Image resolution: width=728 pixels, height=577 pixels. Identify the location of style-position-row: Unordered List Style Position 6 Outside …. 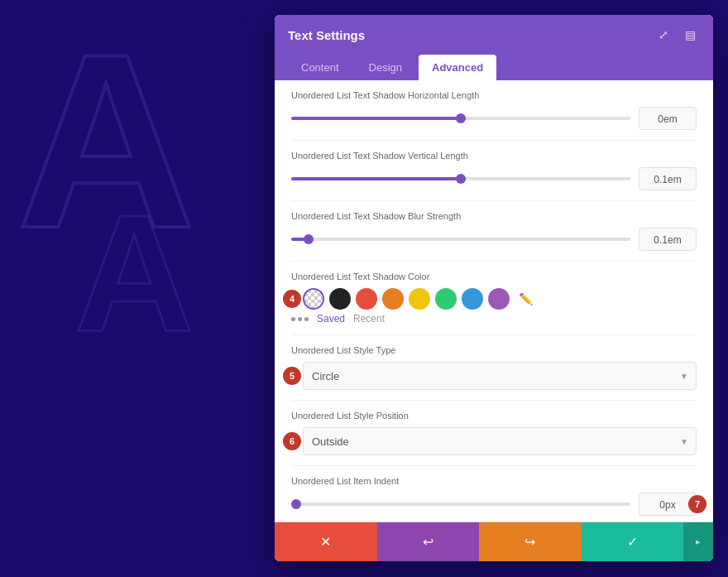
(494, 434).